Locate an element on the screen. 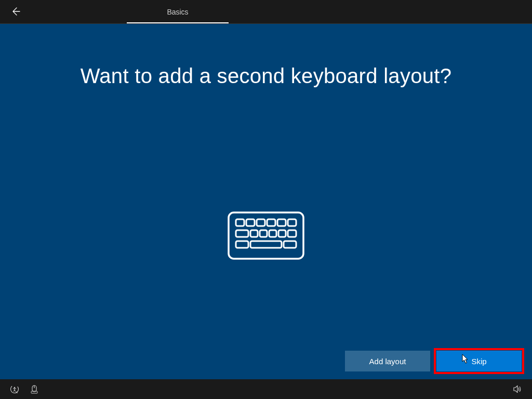 Image resolution: width=532 pixels, height=399 pixels. volume-button is located at coordinates (517, 389).